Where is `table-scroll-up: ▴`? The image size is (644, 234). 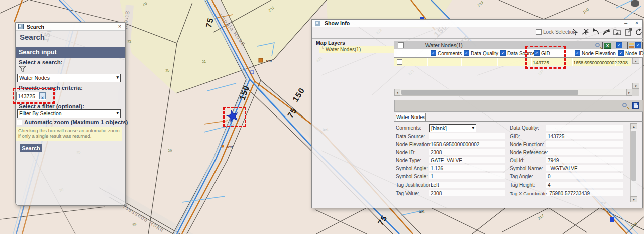
table-scroll-up: ▴ is located at coordinates (636, 61).